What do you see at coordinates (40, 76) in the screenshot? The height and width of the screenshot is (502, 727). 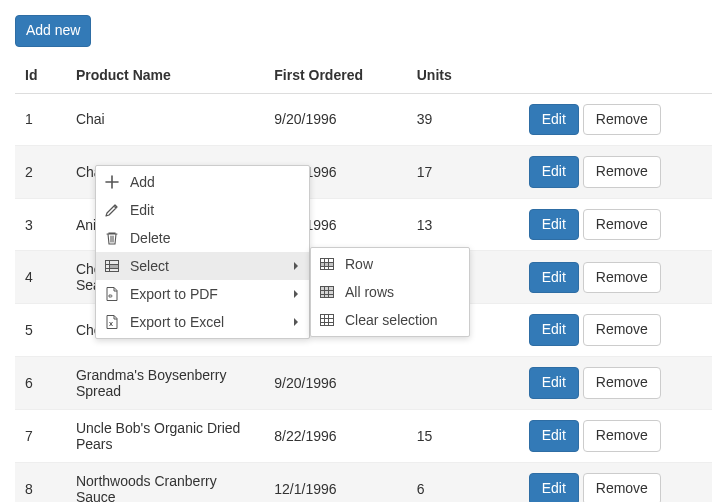 I see `col-header-id: Id` at bounding box center [40, 76].